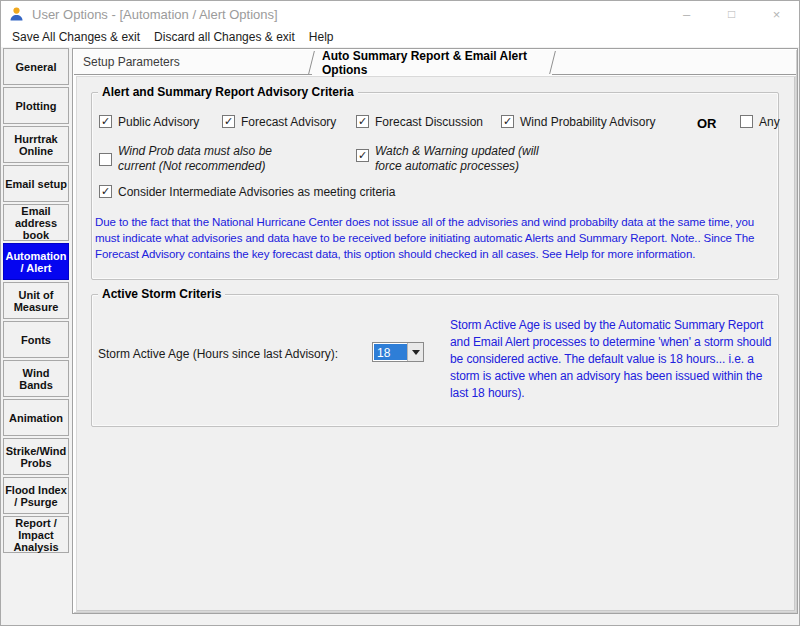  What do you see at coordinates (256, 192) in the screenshot?
I see `checkbox-label: Consider Intermediate Advisories as meet…` at bounding box center [256, 192].